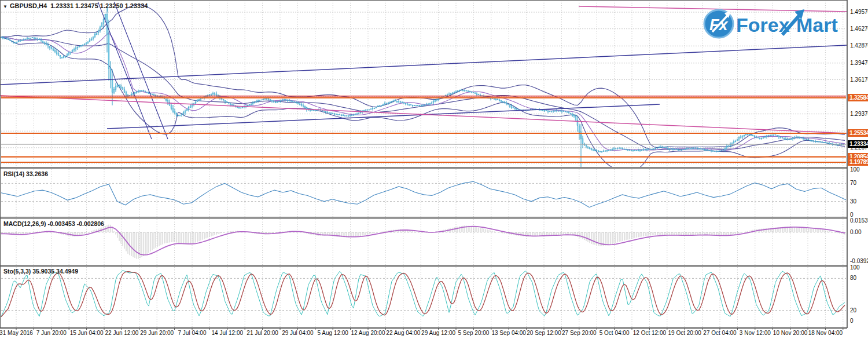 The height and width of the screenshot is (339, 868). What do you see at coordinates (157, 333) in the screenshot?
I see `time-axis-label: 29 Jun 20:00` at bounding box center [157, 333].